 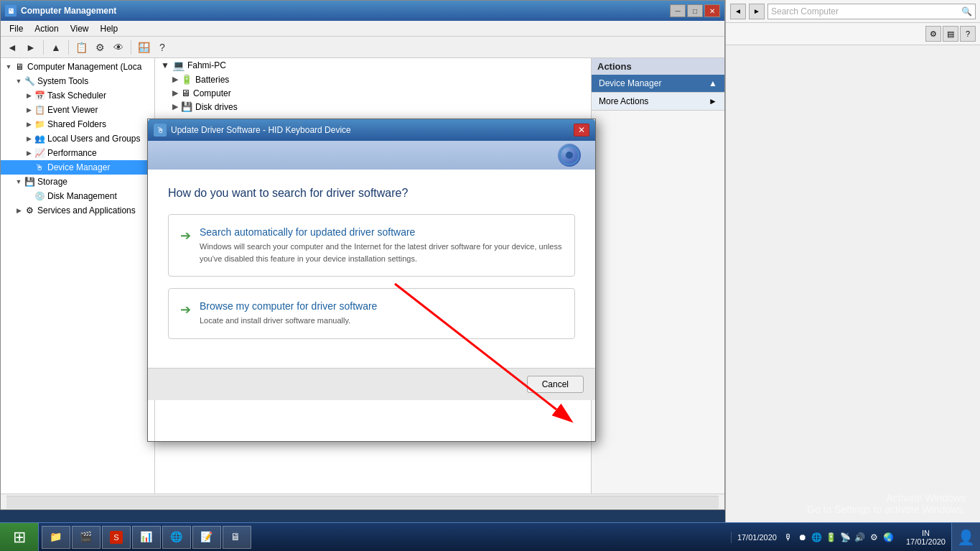 I want to click on services-icon: ⚙, so click(x=29, y=210).